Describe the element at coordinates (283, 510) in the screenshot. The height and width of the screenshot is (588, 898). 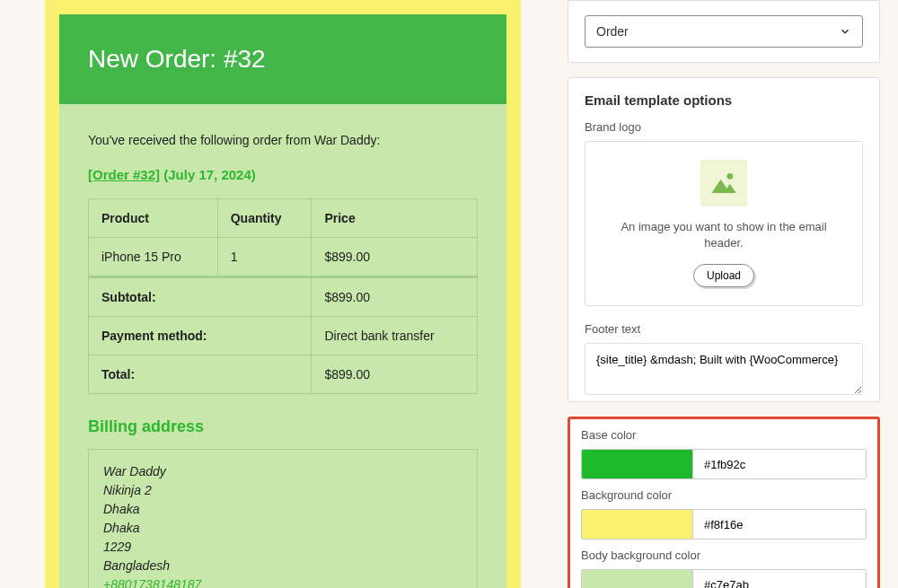
I see `billing-addr2: Dhaka` at that location.